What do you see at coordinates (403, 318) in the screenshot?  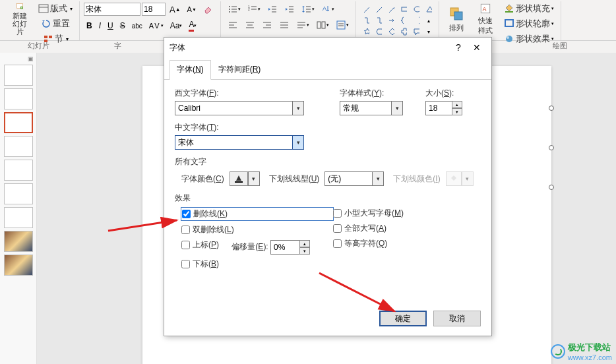 I see `ok-button: 确定` at bounding box center [403, 318].